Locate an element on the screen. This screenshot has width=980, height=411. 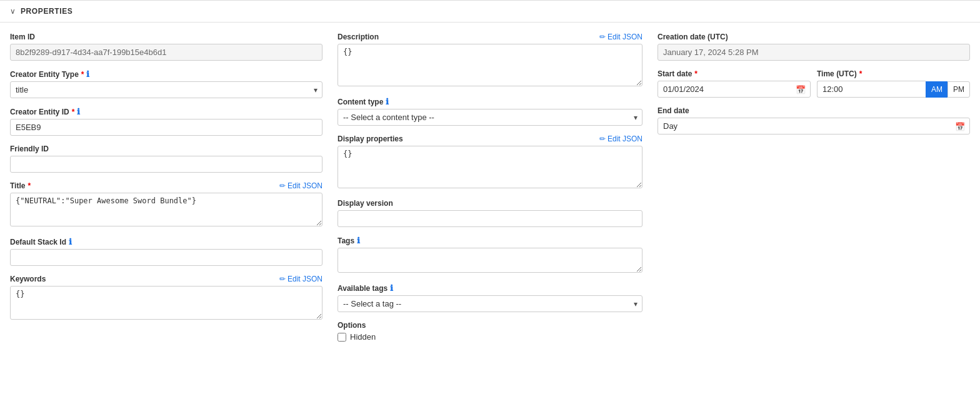
start-date-input is located at coordinates (734, 89).